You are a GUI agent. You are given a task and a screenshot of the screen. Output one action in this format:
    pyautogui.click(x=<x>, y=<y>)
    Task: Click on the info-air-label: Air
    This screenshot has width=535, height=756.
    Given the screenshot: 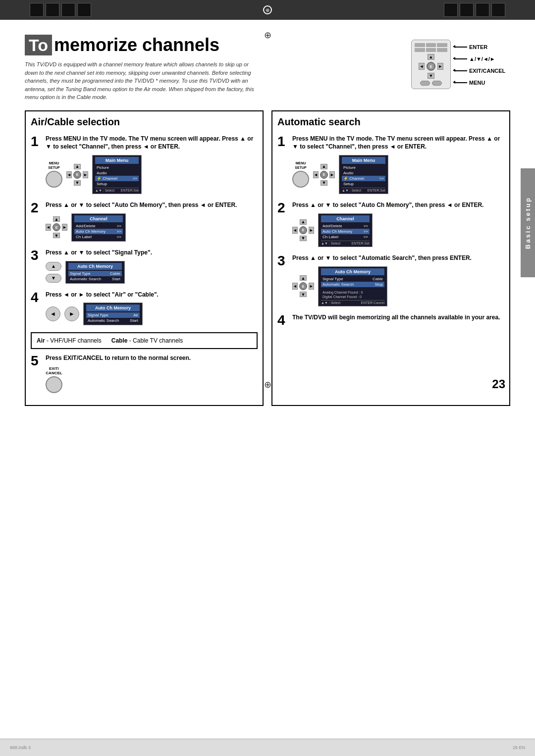 What is the action you would take?
    pyautogui.click(x=41, y=341)
    